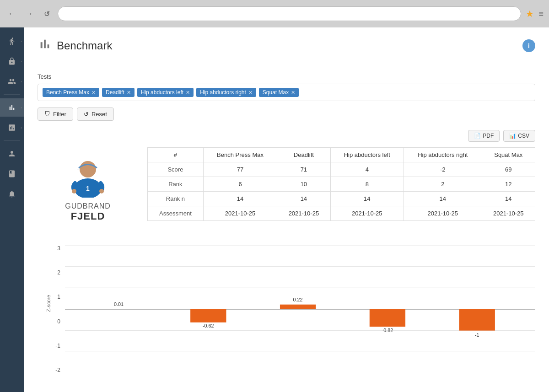 This screenshot has height=392, width=549. What do you see at coordinates (341, 184) in the screenshot?
I see `benchmark-table: # Bench Press Max Deadlift Hip abductors…` at bounding box center [341, 184].